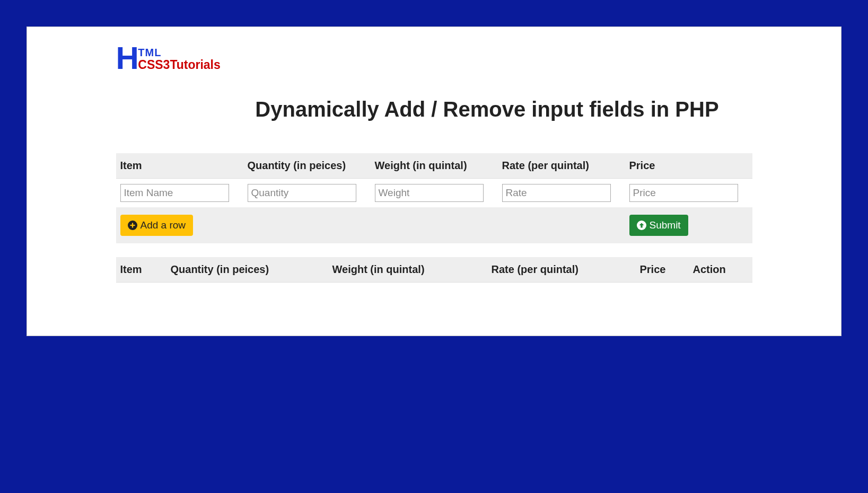 This screenshot has height=493, width=868. What do you see at coordinates (642, 225) in the screenshot?
I see `arrow-up-circle-icon` at bounding box center [642, 225].